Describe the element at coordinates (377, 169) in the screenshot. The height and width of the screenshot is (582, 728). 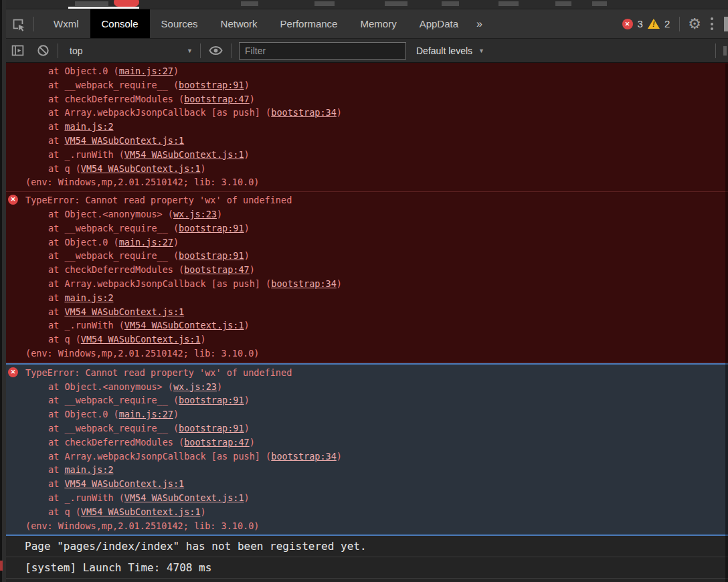
I see `stack-frame-line: at q (VM54 WASubContext.js:1)` at that location.